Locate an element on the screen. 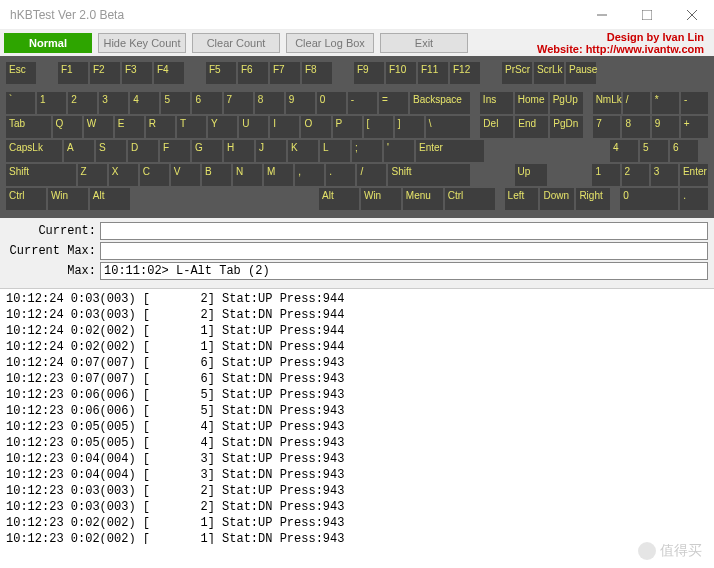 The width and height of the screenshot is (714, 568). key-f4: F4 is located at coordinates (169, 73).